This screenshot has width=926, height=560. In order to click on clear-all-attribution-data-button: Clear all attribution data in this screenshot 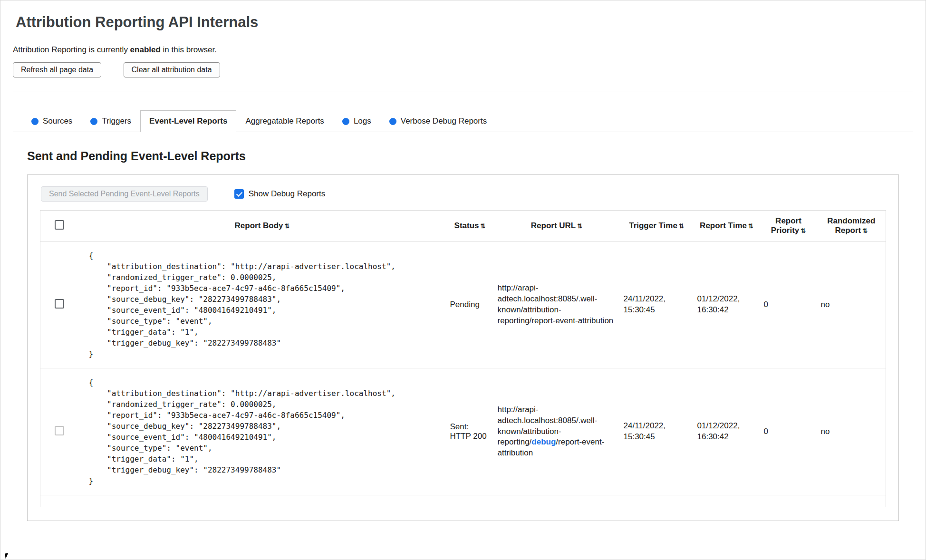, I will do `click(172, 70)`.